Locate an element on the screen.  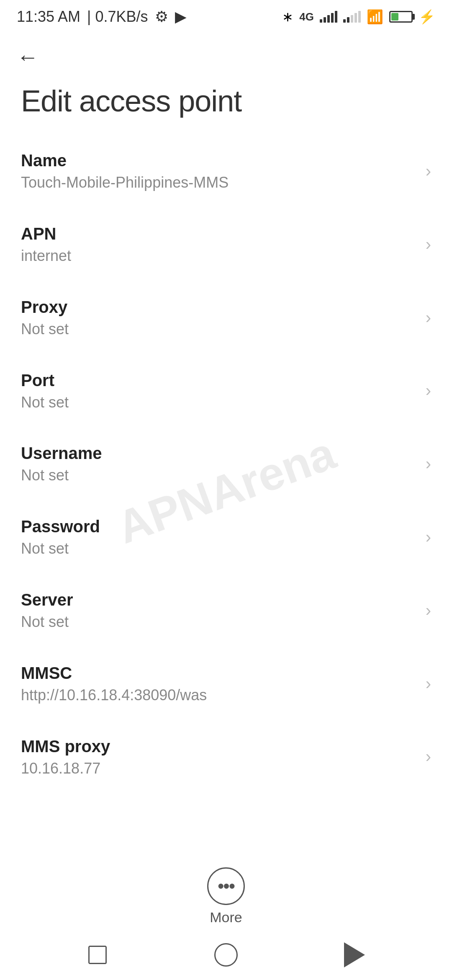
video-icon: ▶ is located at coordinates (181, 17).